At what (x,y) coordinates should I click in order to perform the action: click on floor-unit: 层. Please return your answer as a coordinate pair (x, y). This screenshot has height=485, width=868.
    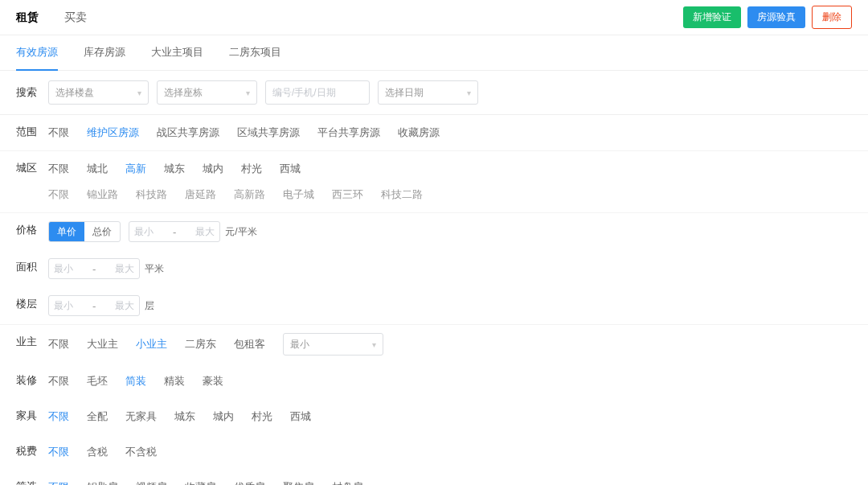
    Looking at the image, I should click on (149, 306).